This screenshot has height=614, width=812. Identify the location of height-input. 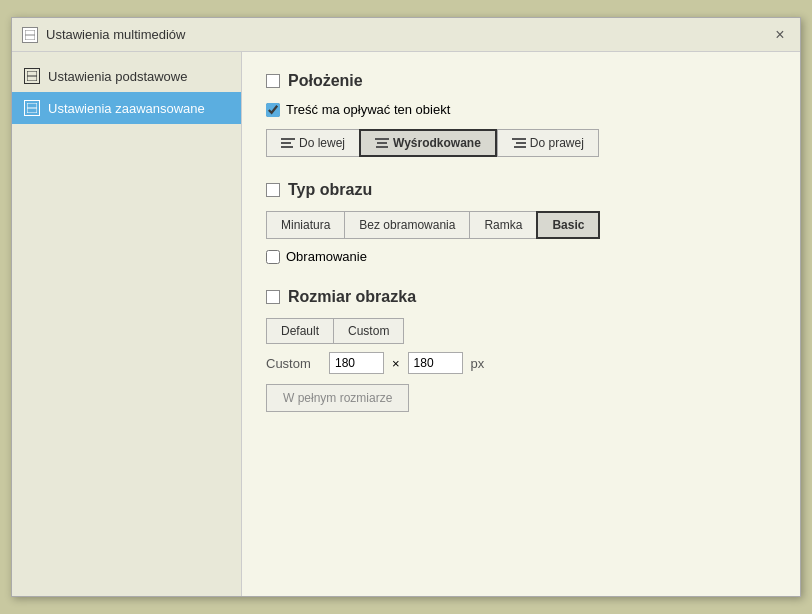
(436, 363).